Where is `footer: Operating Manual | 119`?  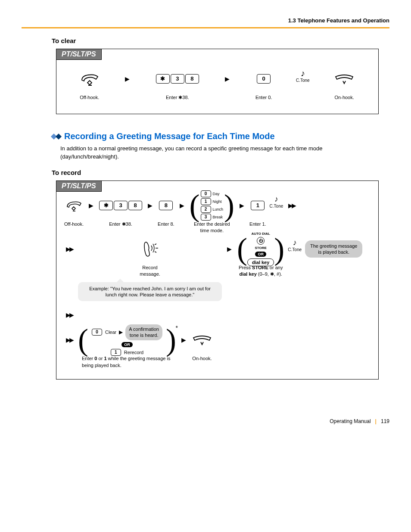
footer: Operating Manual | 119 is located at coordinates (195, 421).